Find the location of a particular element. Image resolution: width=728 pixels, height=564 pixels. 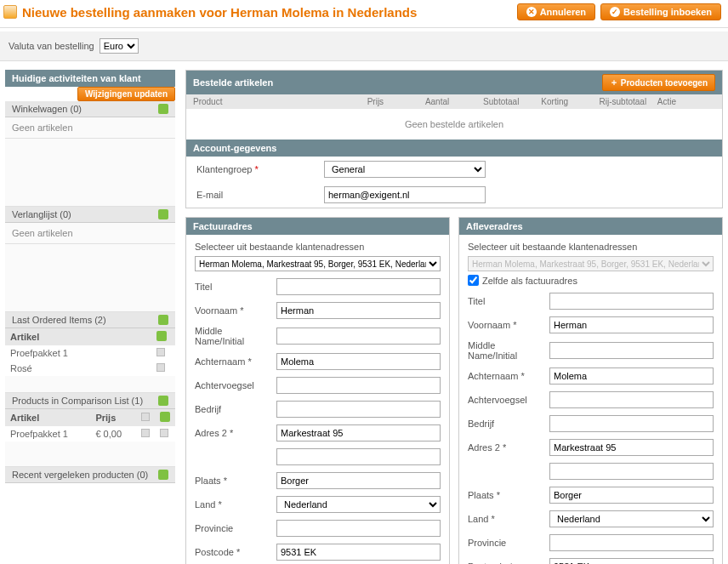

cancel-button: ✕ Annuleren is located at coordinates (556, 12).